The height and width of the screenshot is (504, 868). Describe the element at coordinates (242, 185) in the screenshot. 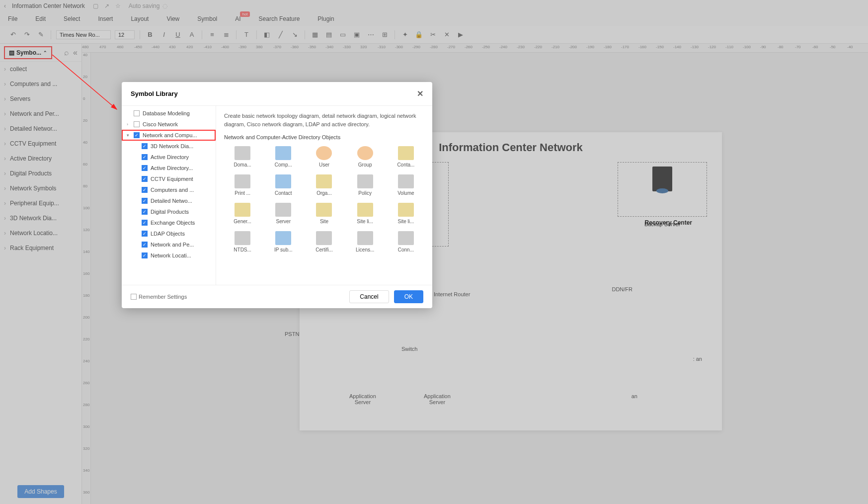

I see `symbol-cell: Print ...` at that location.